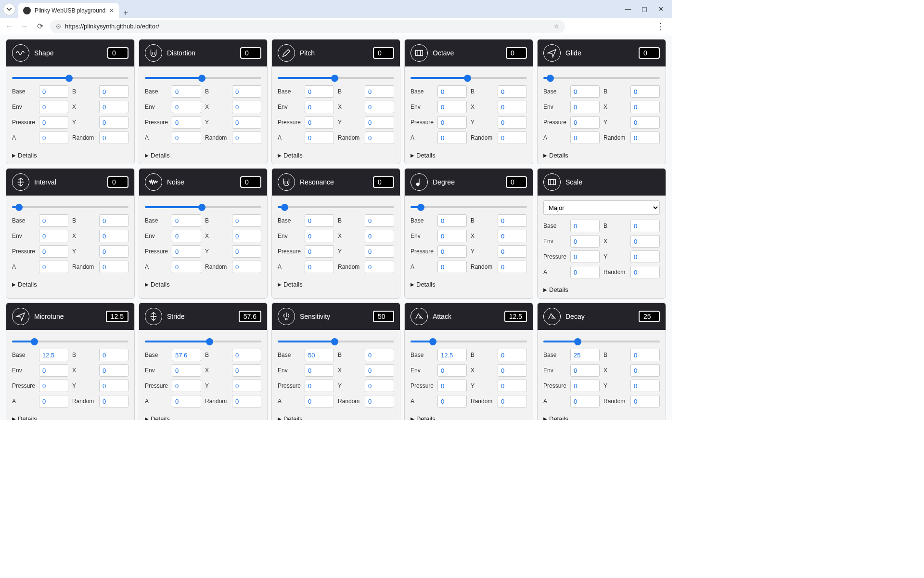  What do you see at coordinates (585, 355) in the screenshot?
I see `decay-base-input` at bounding box center [585, 355].